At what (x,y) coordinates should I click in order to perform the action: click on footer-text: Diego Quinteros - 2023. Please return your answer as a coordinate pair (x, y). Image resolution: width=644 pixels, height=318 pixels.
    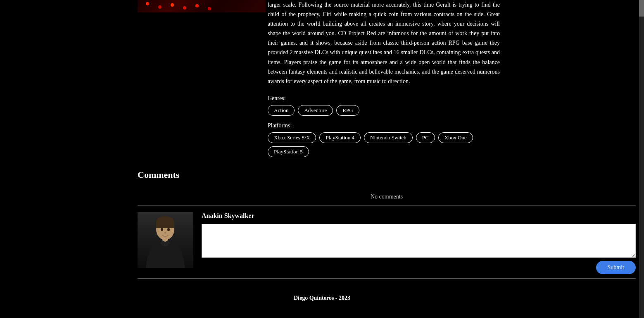
    Looking at the image, I should click on (322, 298).